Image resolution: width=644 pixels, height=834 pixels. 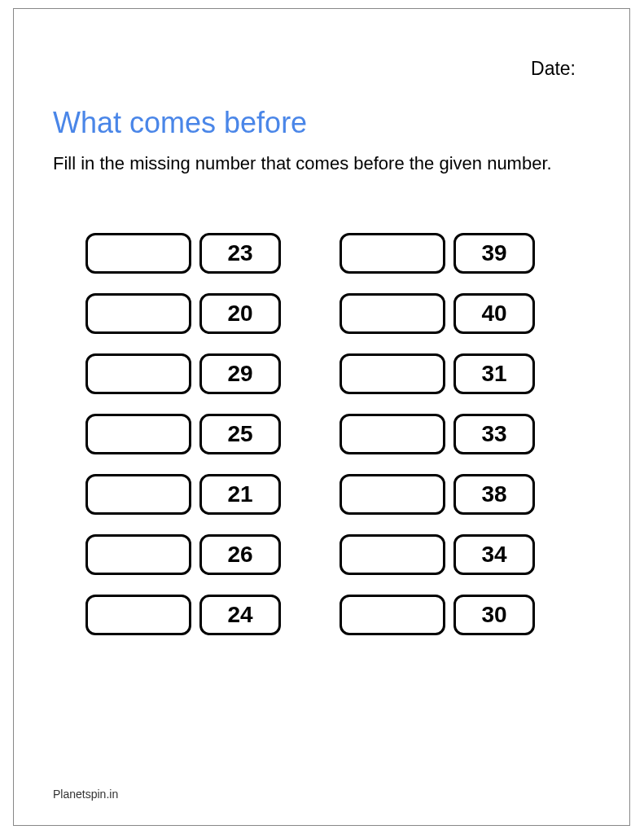 I want to click on given-number: 21, so click(x=240, y=494).